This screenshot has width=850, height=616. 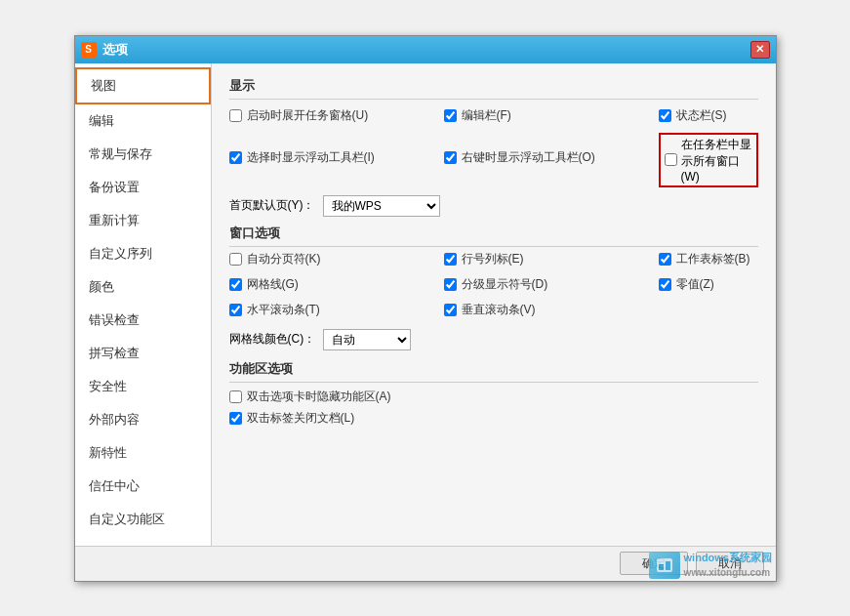 I want to click on checkbox-hide-ribbon, so click(x=236, y=396).